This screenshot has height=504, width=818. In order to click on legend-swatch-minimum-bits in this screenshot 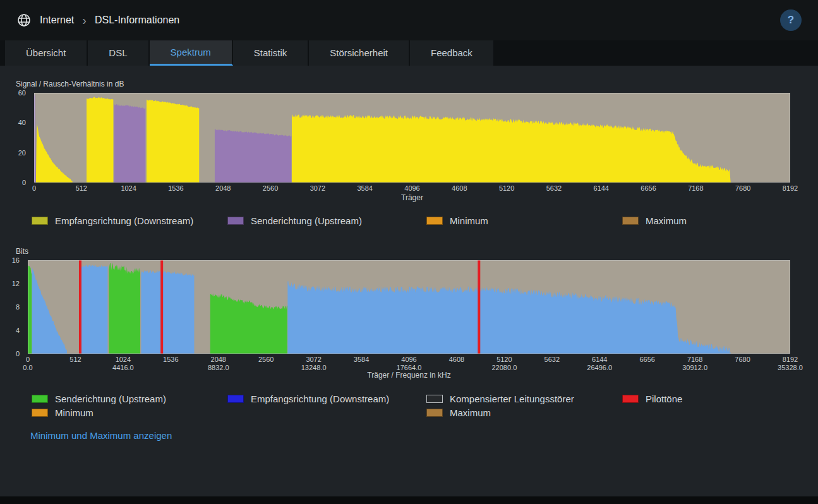, I will do `click(40, 413)`.